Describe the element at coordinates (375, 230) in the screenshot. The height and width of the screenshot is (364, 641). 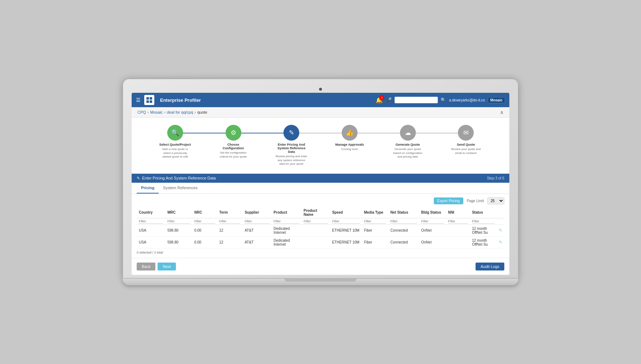
I see `cell-media-type-1: Fiber` at that location.